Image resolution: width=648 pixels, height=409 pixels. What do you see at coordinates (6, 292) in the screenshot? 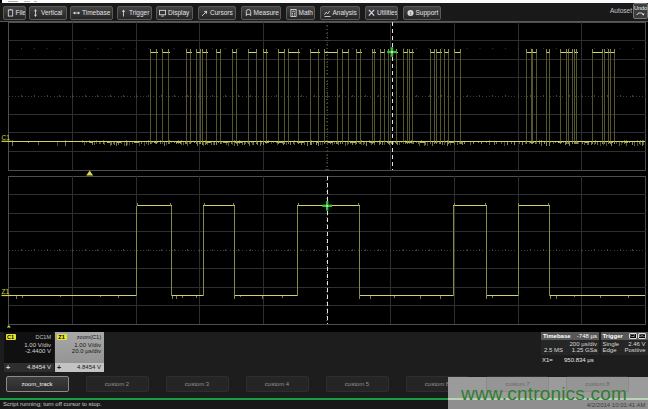
I see `svg-text: Z1` at bounding box center [6, 292].